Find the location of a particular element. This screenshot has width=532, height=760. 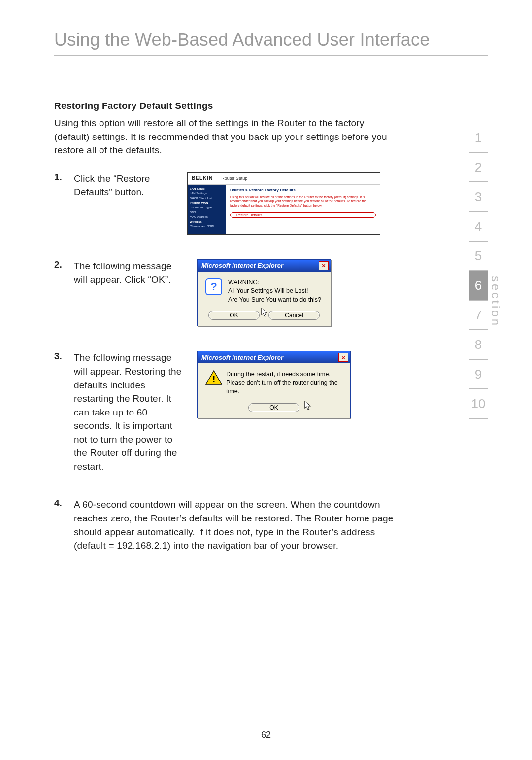

tab-6: 6 is located at coordinates (478, 286).